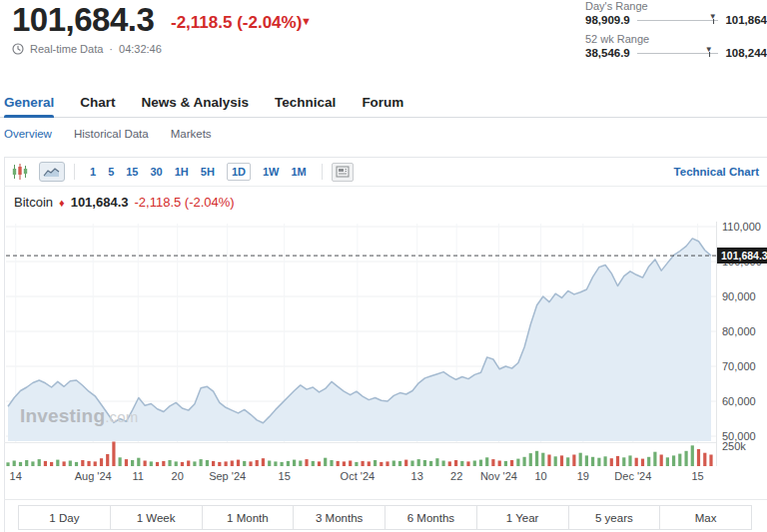 This screenshot has width=767, height=532. I want to click on legend-symbol-name: Bitcoin, so click(34, 202).